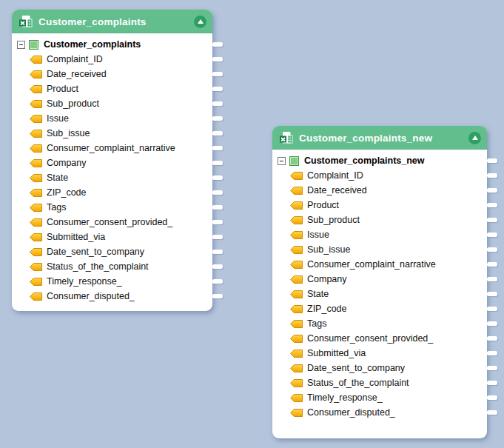 This screenshot has width=504, height=448. What do you see at coordinates (92, 44) in the screenshot?
I see `root-label: Customer_complaints` at bounding box center [92, 44].